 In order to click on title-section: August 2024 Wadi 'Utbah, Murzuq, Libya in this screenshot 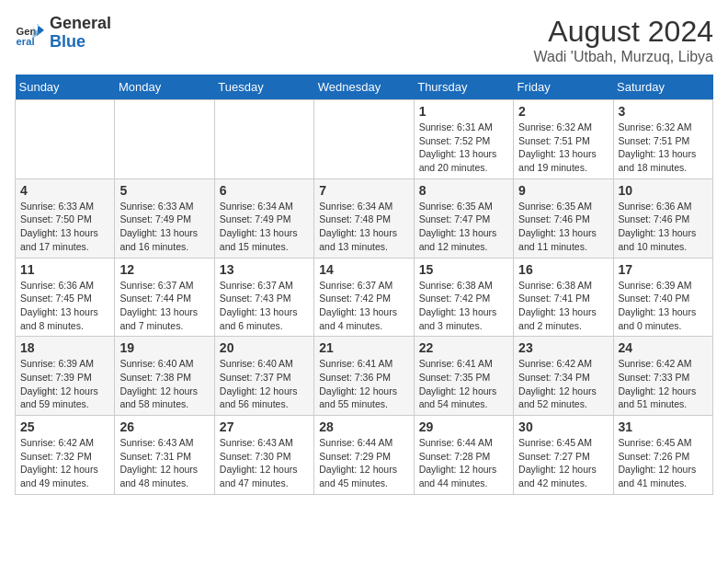, I will do `click(623, 40)`.